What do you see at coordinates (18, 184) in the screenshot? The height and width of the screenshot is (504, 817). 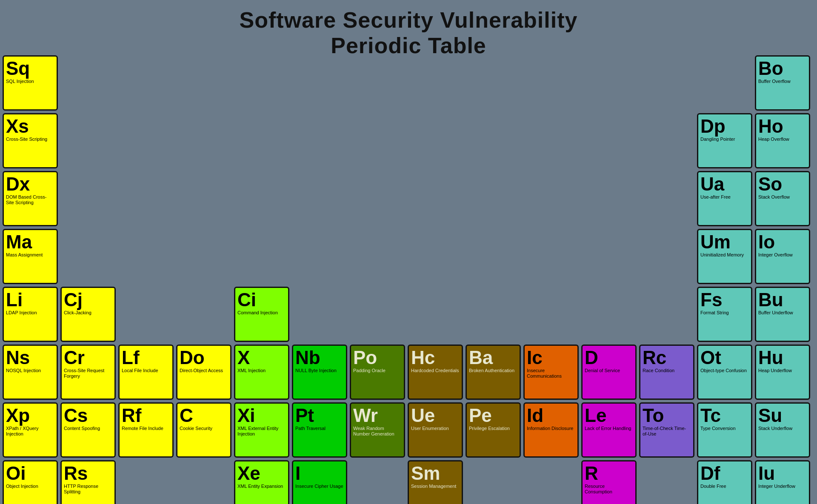 I see `element-symbol-dx: Dx` at bounding box center [18, 184].